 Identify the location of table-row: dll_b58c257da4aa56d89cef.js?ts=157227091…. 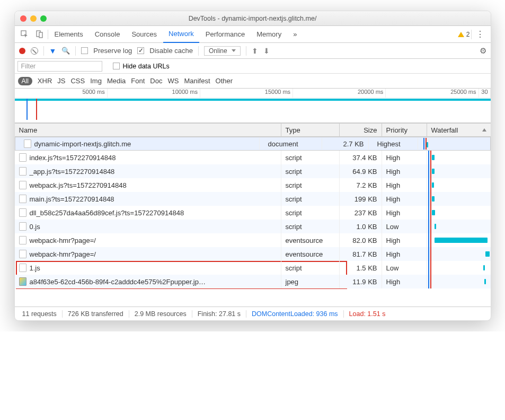
(253, 213).